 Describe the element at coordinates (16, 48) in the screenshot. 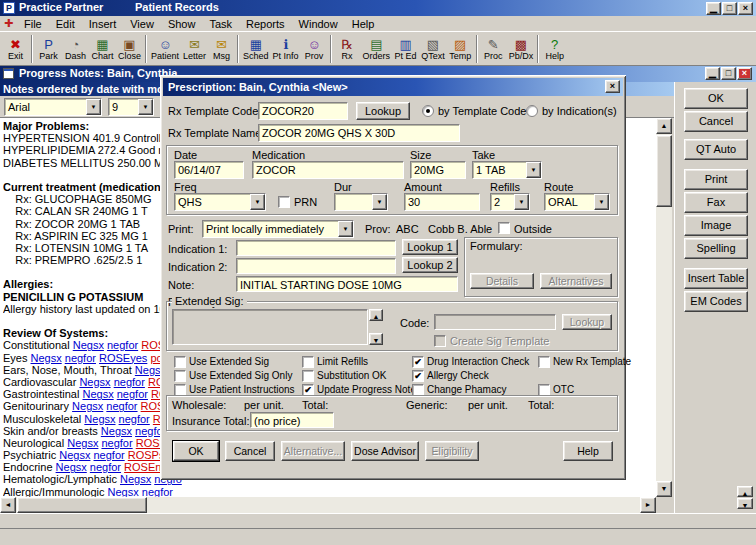

I see `toolbar-button-exit: ✖Exit` at that location.